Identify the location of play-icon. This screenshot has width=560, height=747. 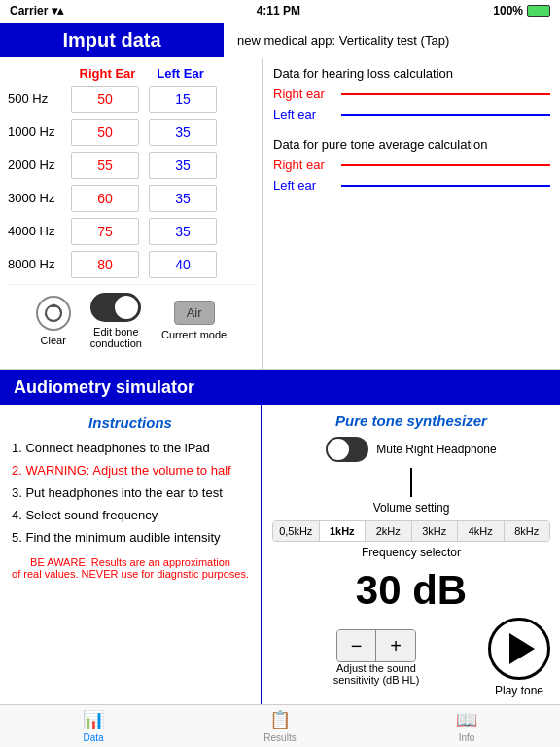
(522, 649).